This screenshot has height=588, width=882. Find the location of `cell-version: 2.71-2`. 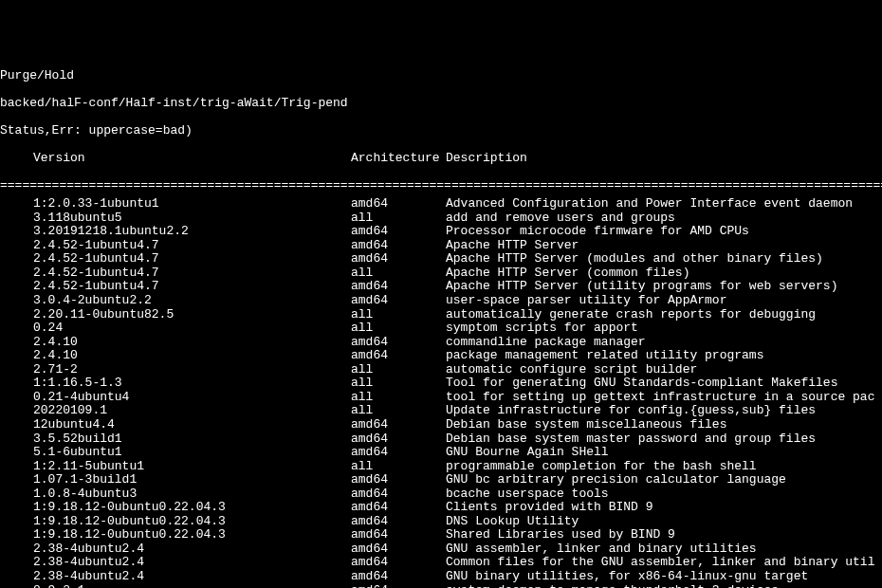

cell-version: 2.71-2 is located at coordinates (175, 370).